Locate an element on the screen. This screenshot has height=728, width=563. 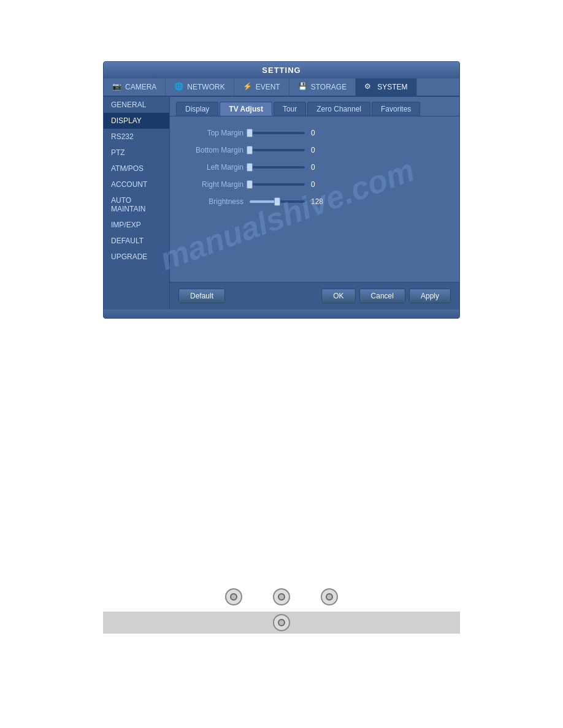
storage-icon: 💾 is located at coordinates (303, 87).